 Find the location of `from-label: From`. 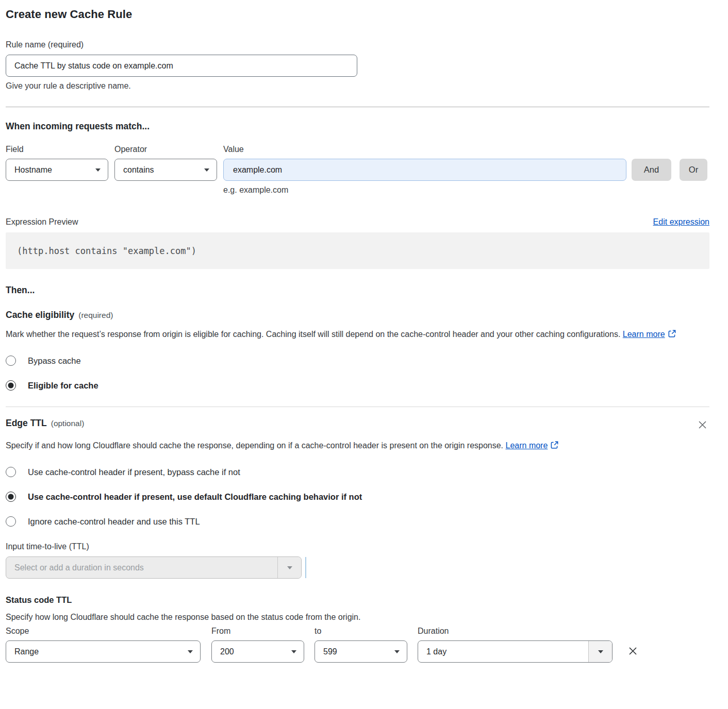

from-label: From is located at coordinates (258, 631).